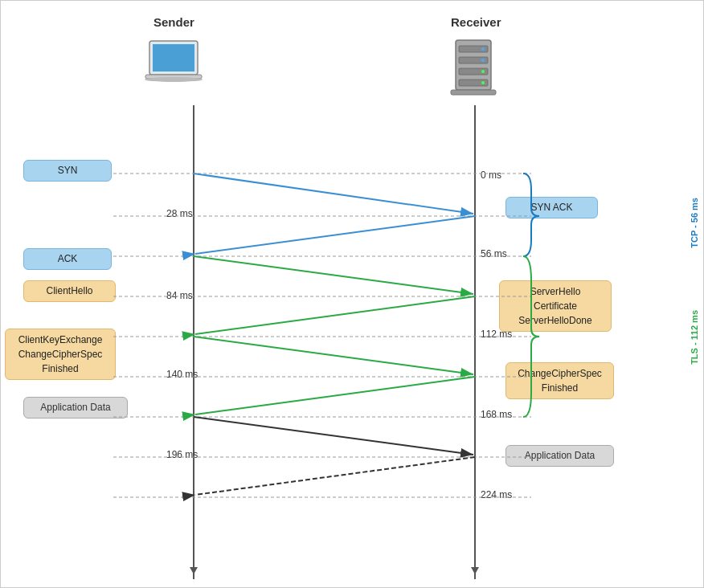  I want to click on sender-icon, so click(174, 69).